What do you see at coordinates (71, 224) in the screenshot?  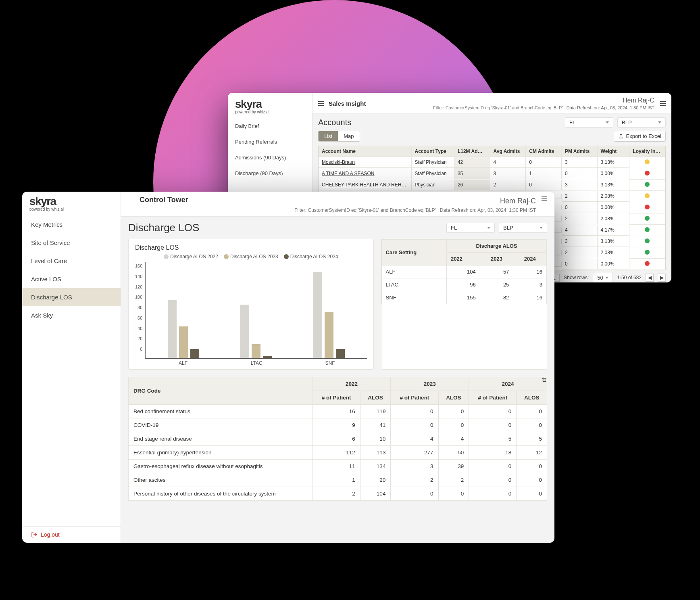 I see `sidebar-item-key-metrics: Key Metrics` at bounding box center [71, 224].